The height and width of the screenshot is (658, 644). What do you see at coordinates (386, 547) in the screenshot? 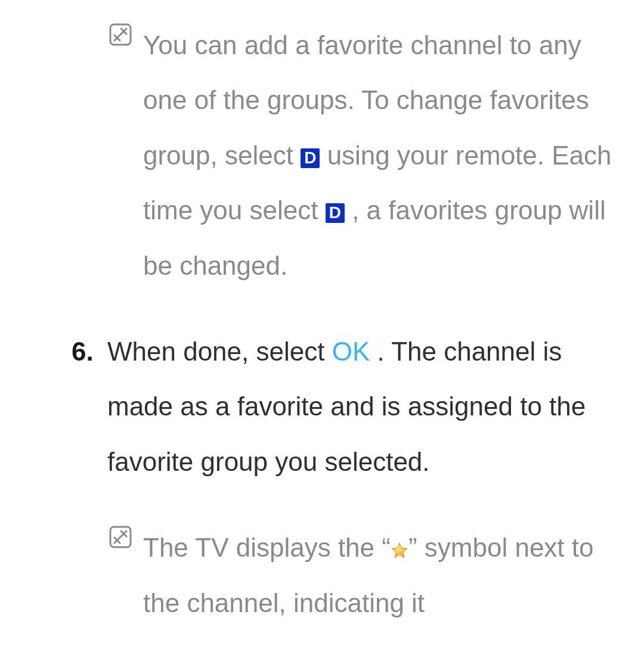
I see `open-quote: “` at bounding box center [386, 547].